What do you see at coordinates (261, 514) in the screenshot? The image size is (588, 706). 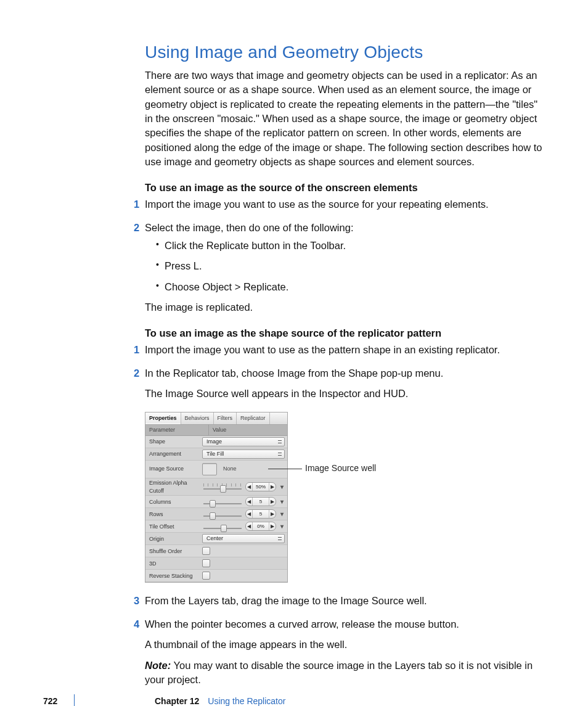 I see `rows-stepper: ◀ 5 ▶` at bounding box center [261, 514].